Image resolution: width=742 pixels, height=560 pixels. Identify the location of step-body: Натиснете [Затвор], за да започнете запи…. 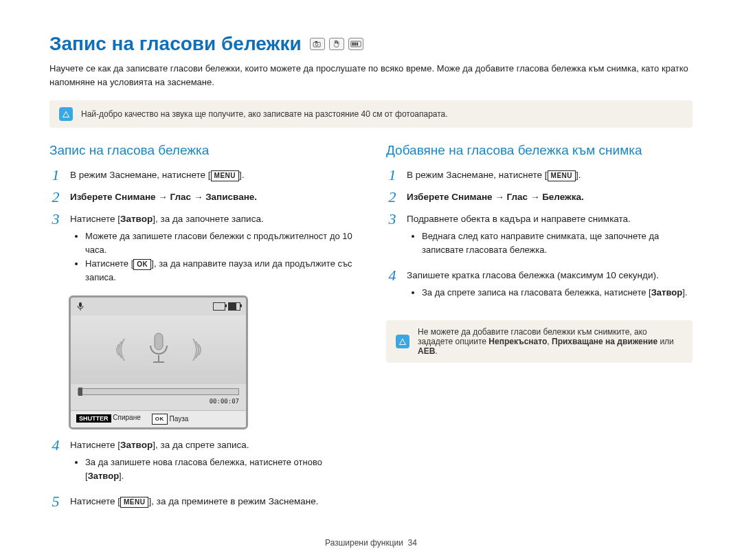
(213, 250).